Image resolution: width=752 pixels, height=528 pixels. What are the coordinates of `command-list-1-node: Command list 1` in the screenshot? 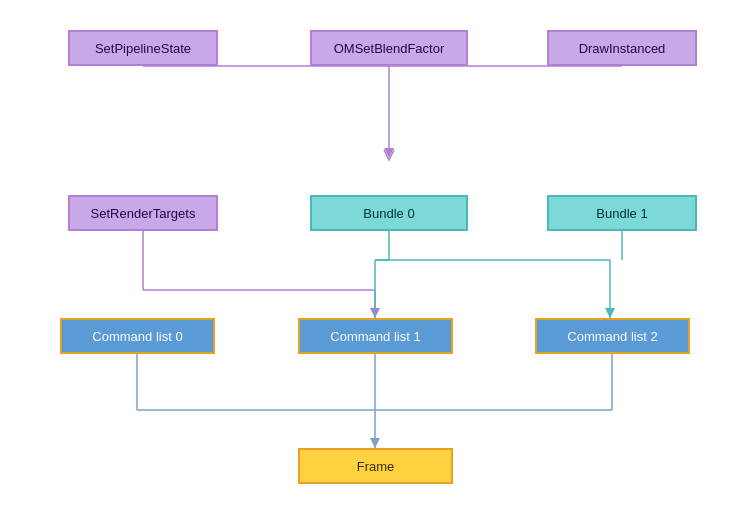 It's located at (376, 336).